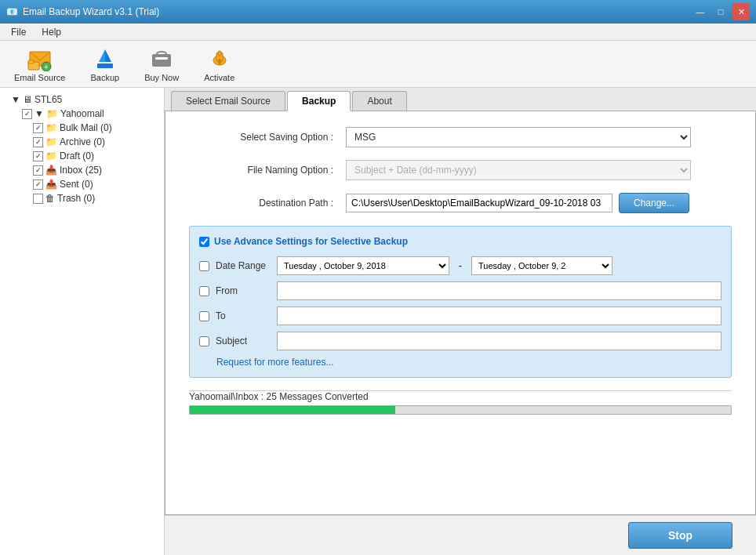  I want to click on inbox-checkbox: ✓, so click(38, 171).